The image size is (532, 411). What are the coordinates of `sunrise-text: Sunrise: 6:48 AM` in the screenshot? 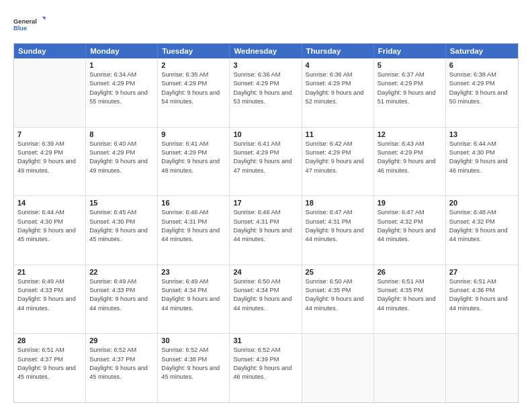 It's located at (482, 212).